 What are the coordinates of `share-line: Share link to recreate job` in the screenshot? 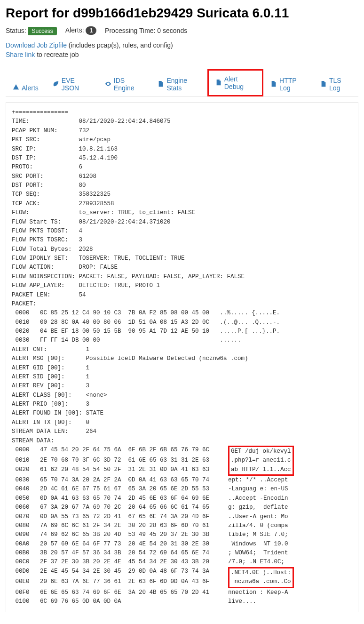 It's located at (182, 55).